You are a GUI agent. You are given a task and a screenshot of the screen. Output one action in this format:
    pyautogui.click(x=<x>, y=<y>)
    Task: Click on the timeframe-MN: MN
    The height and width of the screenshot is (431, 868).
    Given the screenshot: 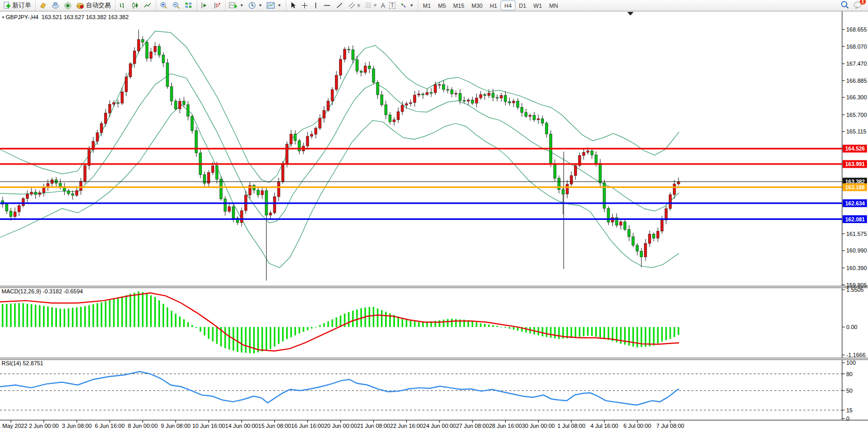 What is the action you would take?
    pyautogui.click(x=554, y=5)
    